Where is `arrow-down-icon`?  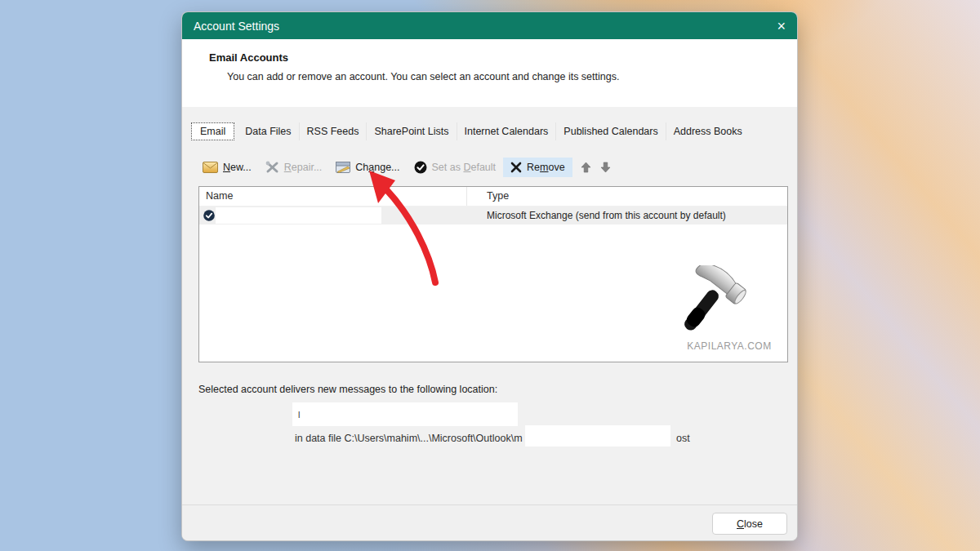
arrow-down-icon is located at coordinates (606, 167).